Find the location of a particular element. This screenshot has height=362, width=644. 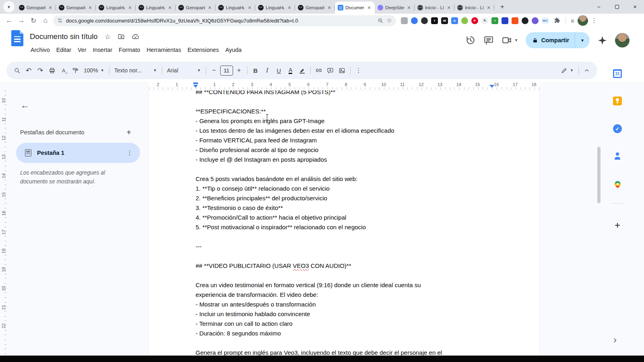

spelling-check-icon: A✓ is located at coordinates (64, 70).